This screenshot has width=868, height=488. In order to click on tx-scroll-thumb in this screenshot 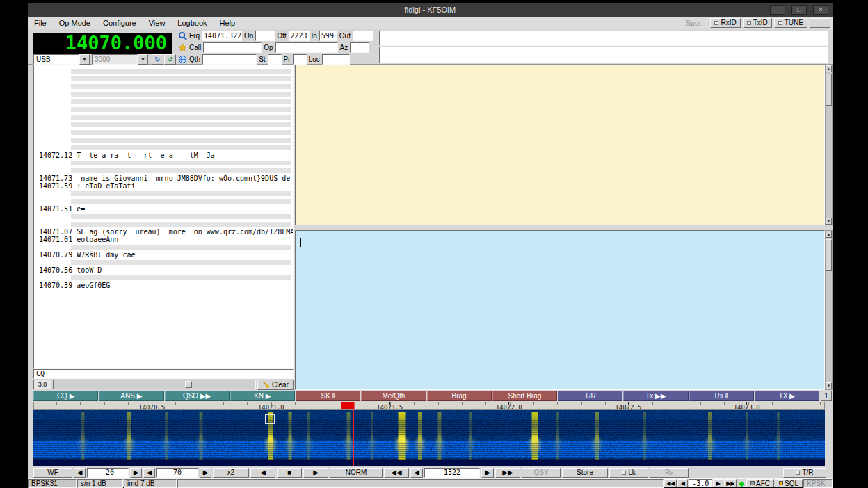, I will do `click(829, 255)`.